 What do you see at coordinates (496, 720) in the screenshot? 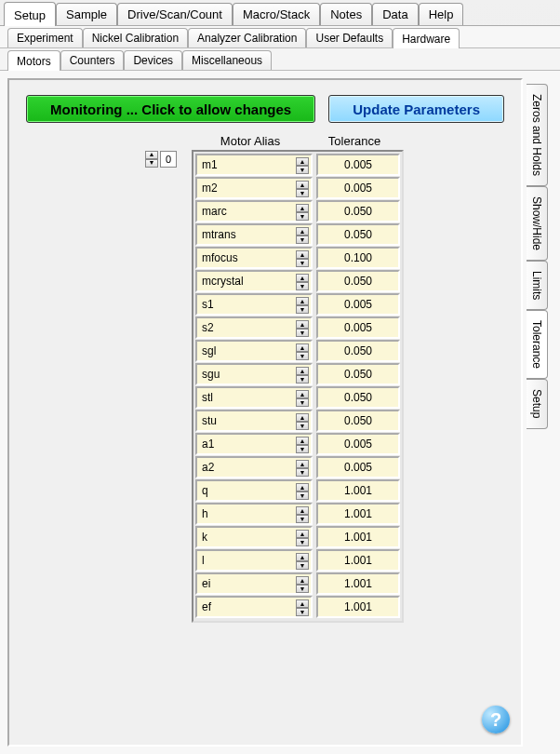
I see `help-icon: ?` at bounding box center [496, 720].